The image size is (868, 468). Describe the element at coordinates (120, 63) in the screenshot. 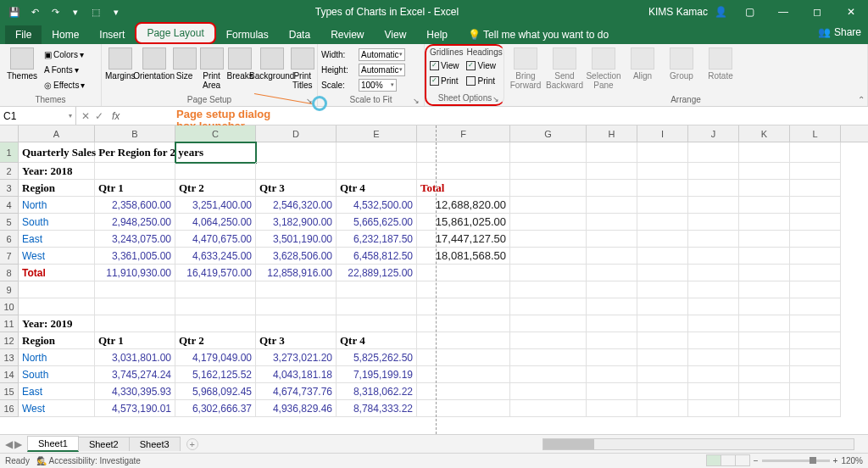

I see `ps-margins-button: Margins` at that location.